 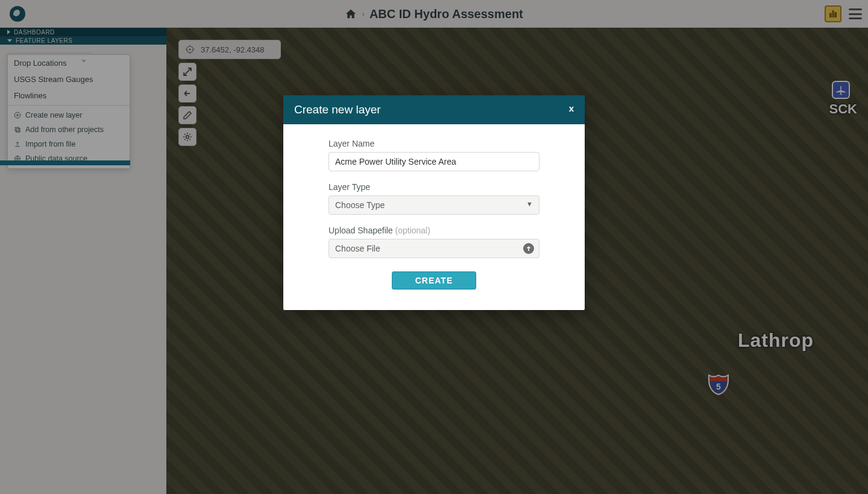 What do you see at coordinates (529, 249) in the screenshot?
I see `upload-circle-icon` at bounding box center [529, 249].